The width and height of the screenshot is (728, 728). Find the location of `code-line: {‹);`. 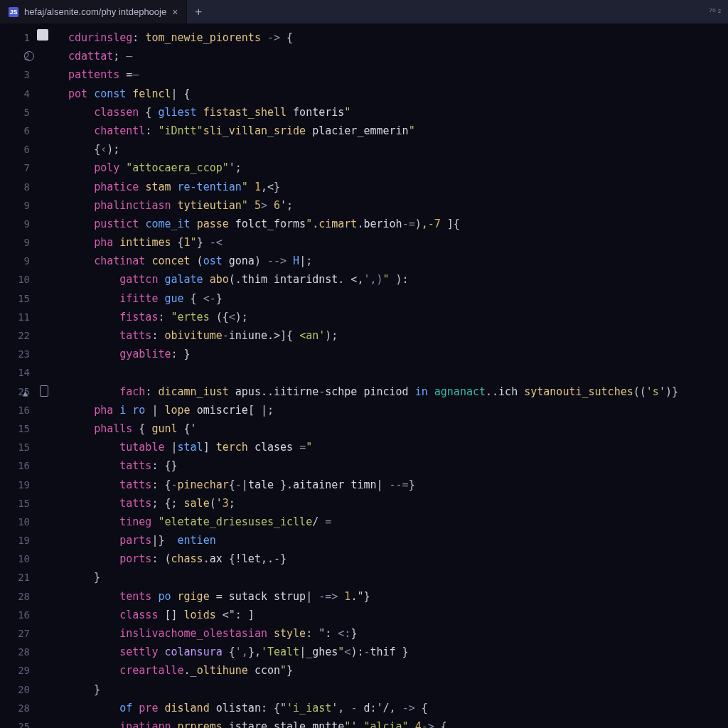

code-line: {‹); is located at coordinates (398, 149).